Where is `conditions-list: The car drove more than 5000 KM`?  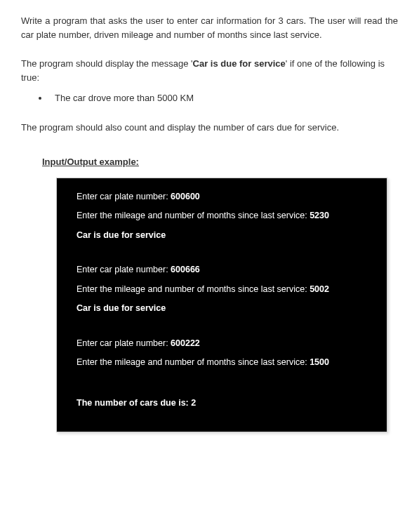
conditions-list: The car drove more than 5000 KM is located at coordinates (223, 98).